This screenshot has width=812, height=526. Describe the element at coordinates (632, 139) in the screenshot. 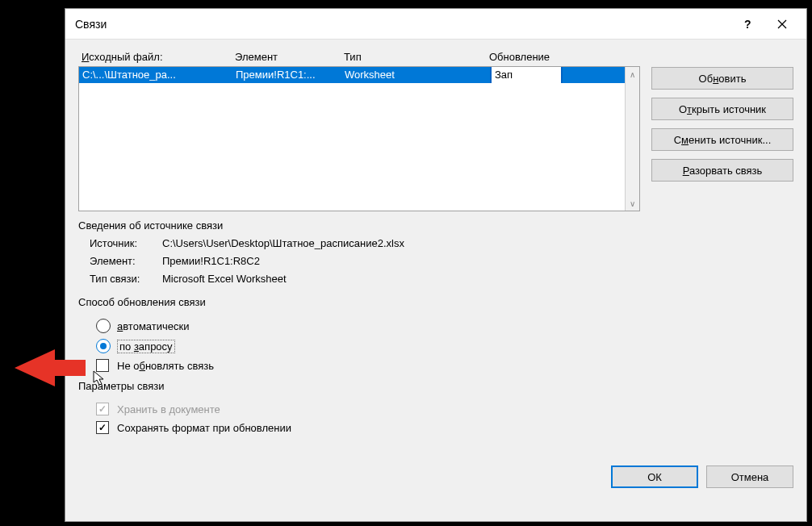

I see `scrollbar: ∧ ∨` at that location.